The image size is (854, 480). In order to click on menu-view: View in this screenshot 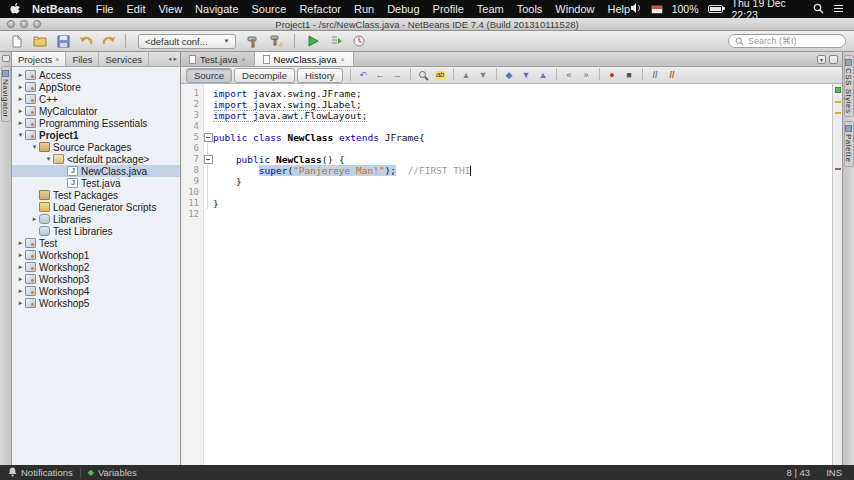, I will do `click(170, 9)`.